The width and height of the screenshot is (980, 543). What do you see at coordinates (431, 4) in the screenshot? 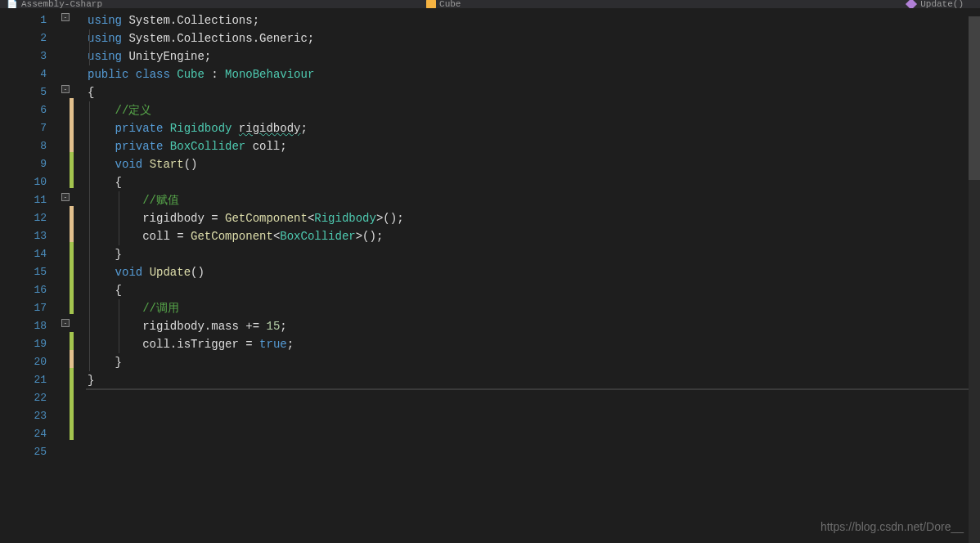
I see `class-icon` at bounding box center [431, 4].